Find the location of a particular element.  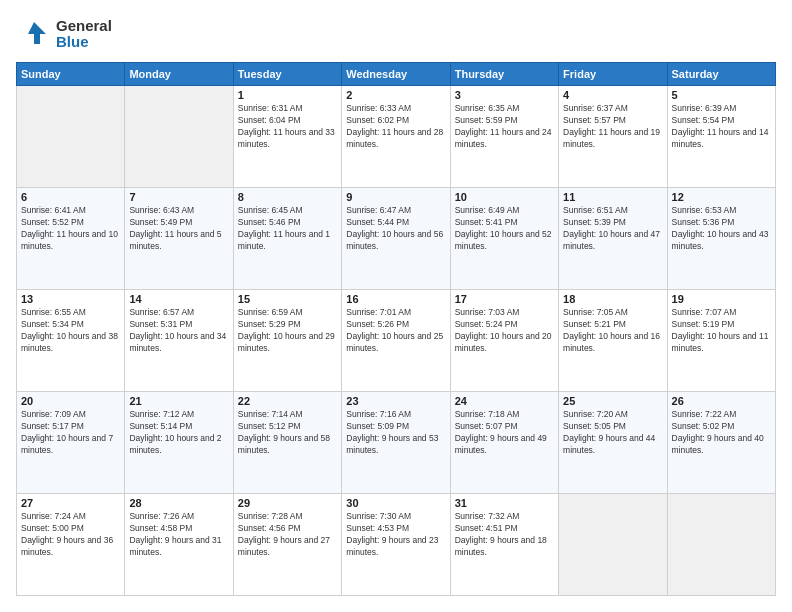

day-cell: 18Sunrise: 7:05 AM Sunset: 5:21 PM Dayli… is located at coordinates (613, 341).